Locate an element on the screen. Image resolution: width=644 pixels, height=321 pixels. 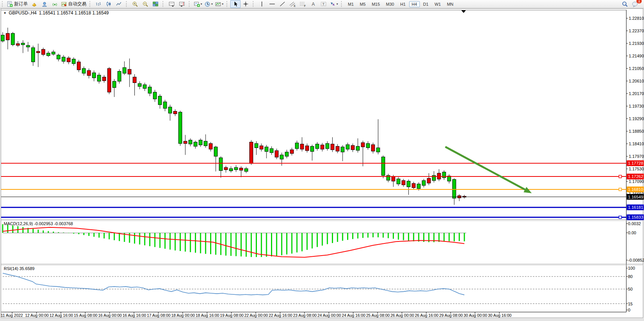
text-label-button: T is located at coordinates (324, 4).